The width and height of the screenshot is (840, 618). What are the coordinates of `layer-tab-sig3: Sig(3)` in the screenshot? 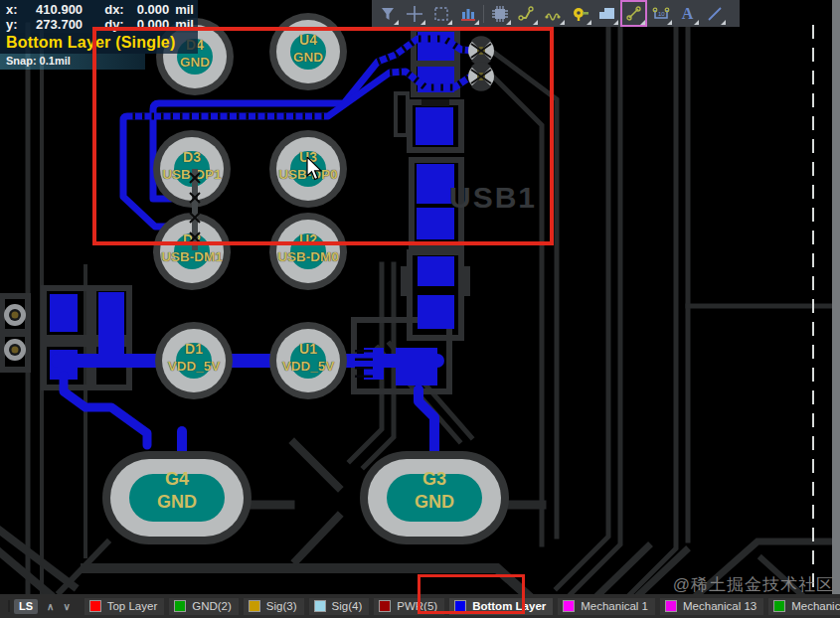 It's located at (274, 606).